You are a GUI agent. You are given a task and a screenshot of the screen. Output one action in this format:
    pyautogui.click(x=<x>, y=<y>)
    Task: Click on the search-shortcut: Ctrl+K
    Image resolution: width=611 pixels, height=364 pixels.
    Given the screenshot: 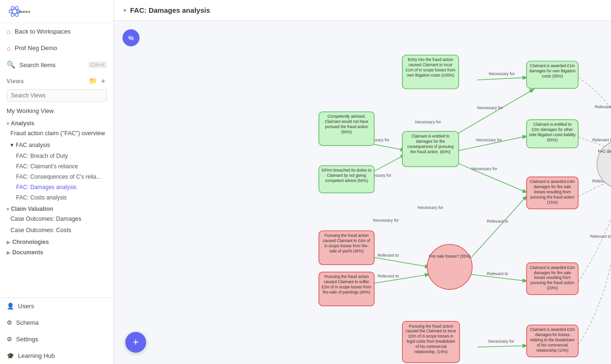 What is the action you would take?
    pyautogui.click(x=97, y=65)
    